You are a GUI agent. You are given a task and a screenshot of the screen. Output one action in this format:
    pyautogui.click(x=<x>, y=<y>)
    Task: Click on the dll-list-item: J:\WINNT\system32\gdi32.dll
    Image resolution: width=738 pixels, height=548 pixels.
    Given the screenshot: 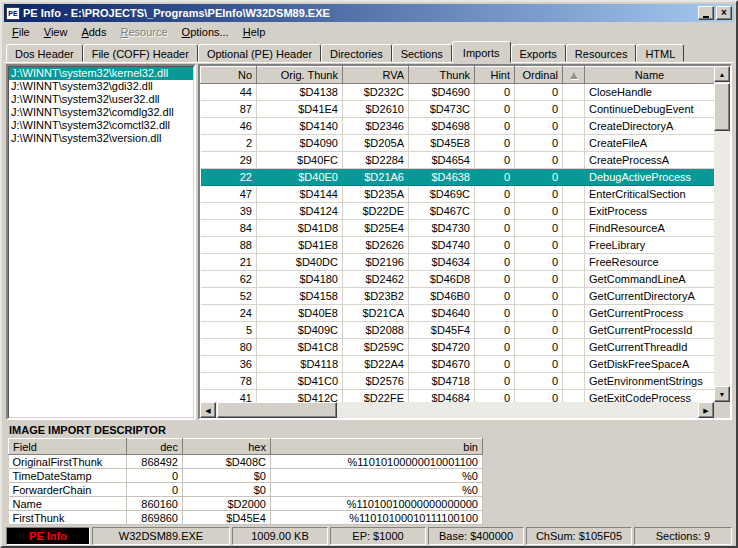 What is the action you would take?
    pyautogui.click(x=101, y=86)
    